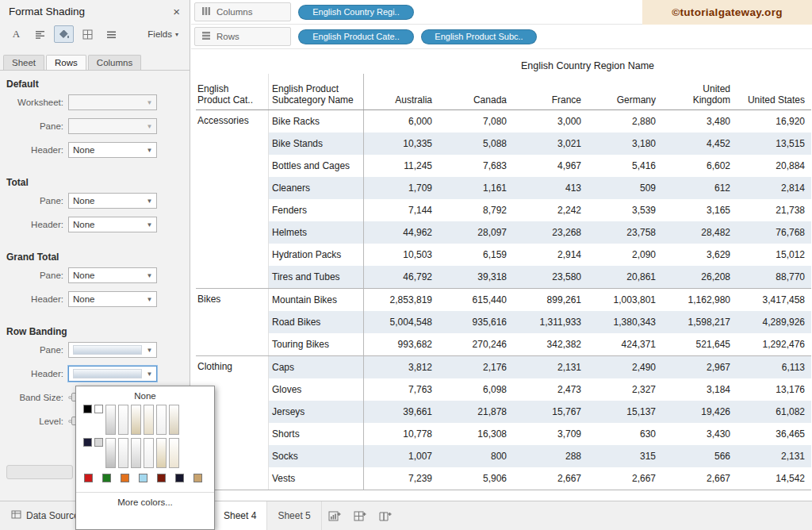  I want to click on borders-icon, so click(87, 34).